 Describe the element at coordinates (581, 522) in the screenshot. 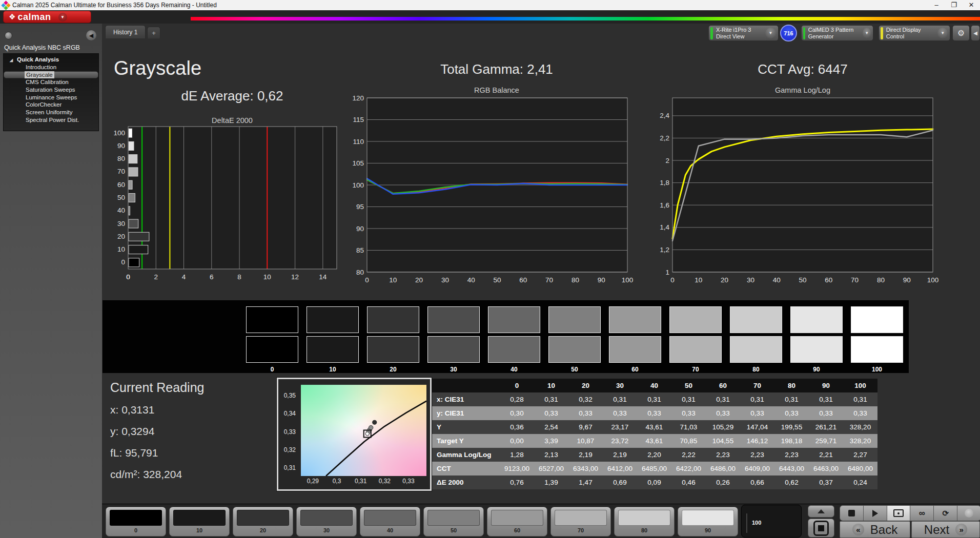

I see `pattern-button-70: 70` at that location.